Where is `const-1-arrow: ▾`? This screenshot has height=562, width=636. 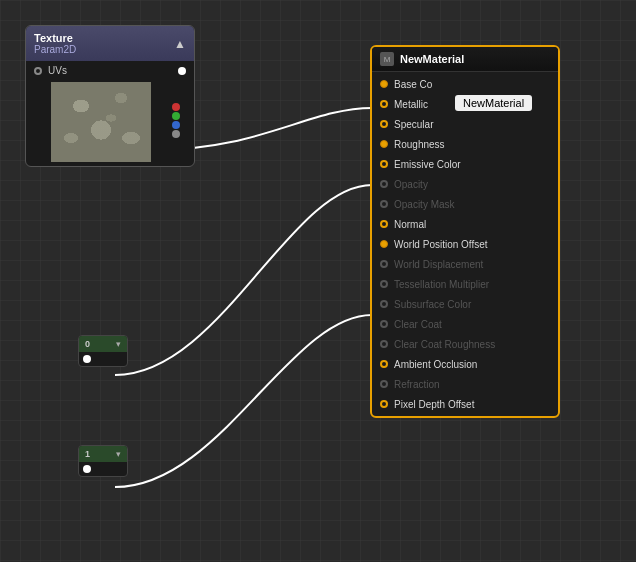 const-1-arrow: ▾ is located at coordinates (118, 454).